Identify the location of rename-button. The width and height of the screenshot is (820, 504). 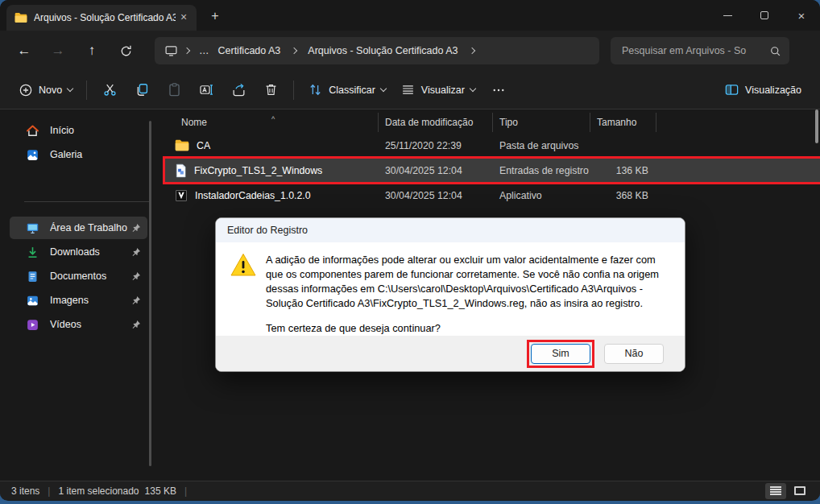
(206, 90).